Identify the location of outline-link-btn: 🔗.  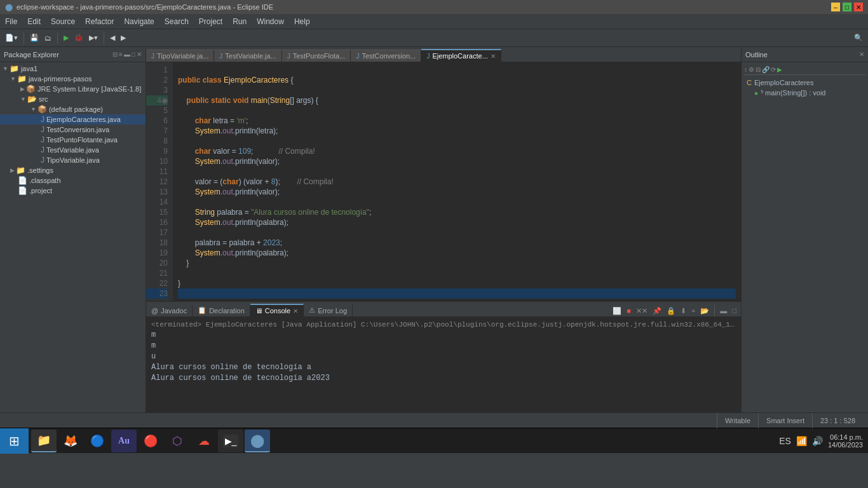
(766, 70).